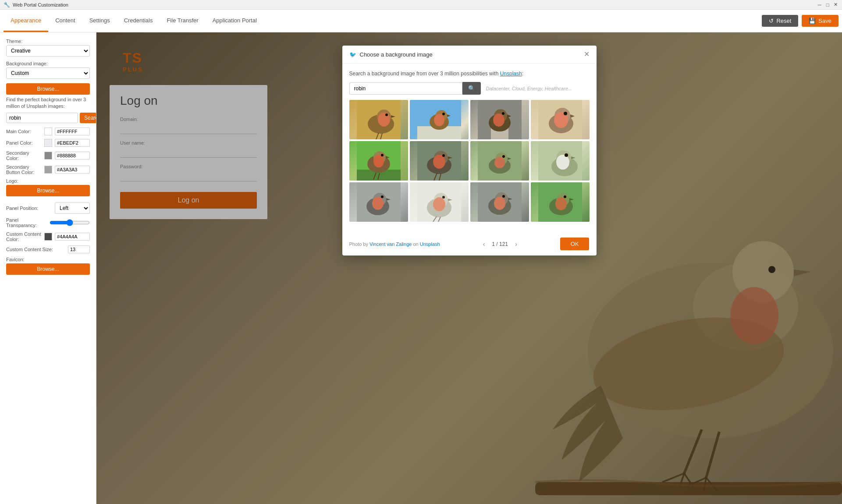 The image size is (842, 504). Describe the element at coordinates (48, 131) in the screenshot. I see `main-color-row: Main Color:` at that location.